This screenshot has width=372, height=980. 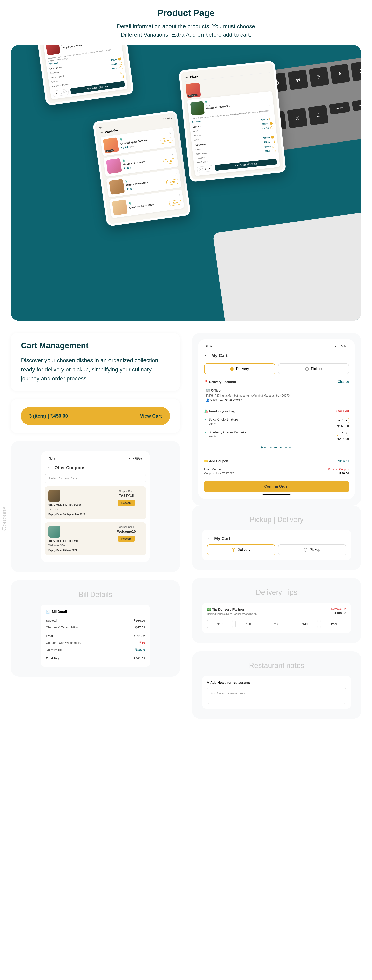 I want to click on qty-value: 1, so click(x=343, y=433).